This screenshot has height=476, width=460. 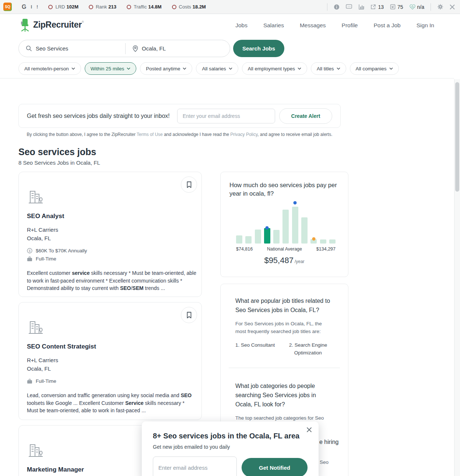 What do you see at coordinates (425, 25) in the screenshot?
I see `nav-sign-in: Sign In` at bounding box center [425, 25].